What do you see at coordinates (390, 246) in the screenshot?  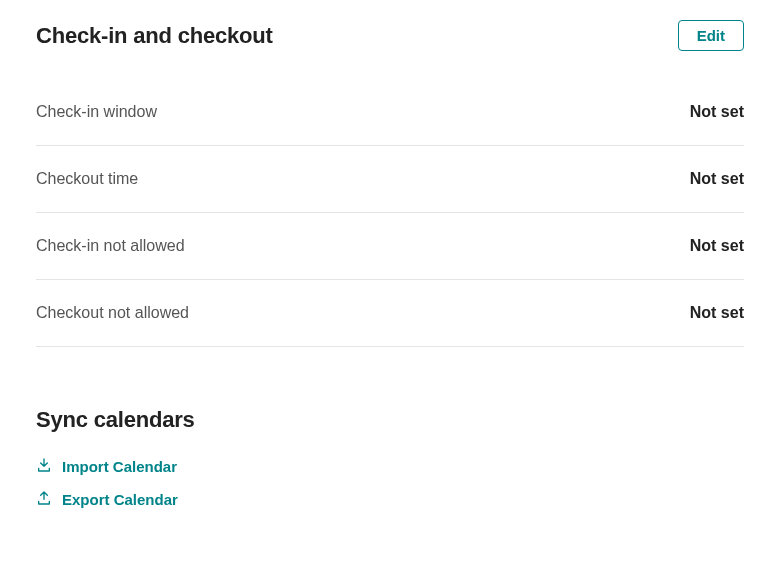 I see `checkin-not-allowed-row: Check-in not allowed Not set` at bounding box center [390, 246].